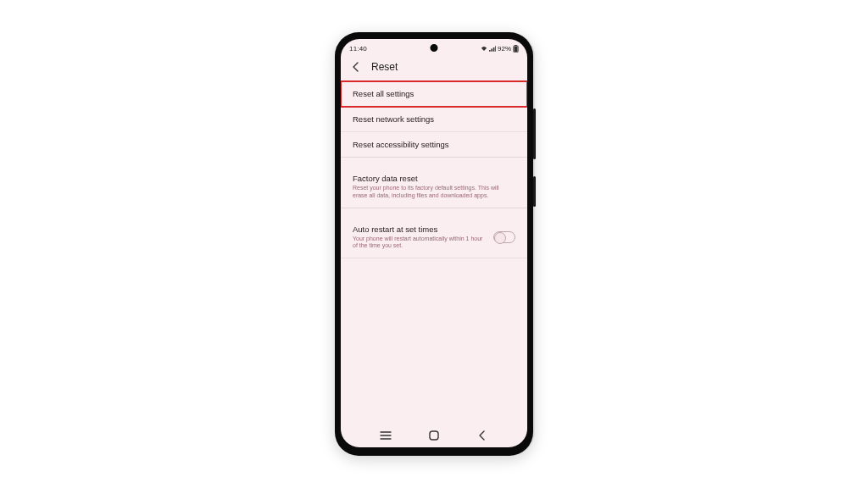 The image size is (868, 488). What do you see at coordinates (419, 229) in the screenshot?
I see `row-label: Auto restart at set times` at bounding box center [419, 229].